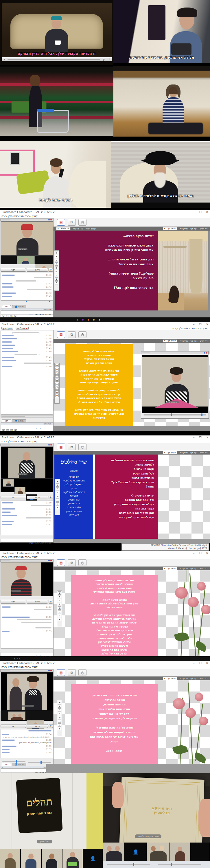  Describe the element at coordinates (57, 497) in the screenshot. I see `tool-palette-w3: ▣✸✎A▩▭╱♟` at that location.